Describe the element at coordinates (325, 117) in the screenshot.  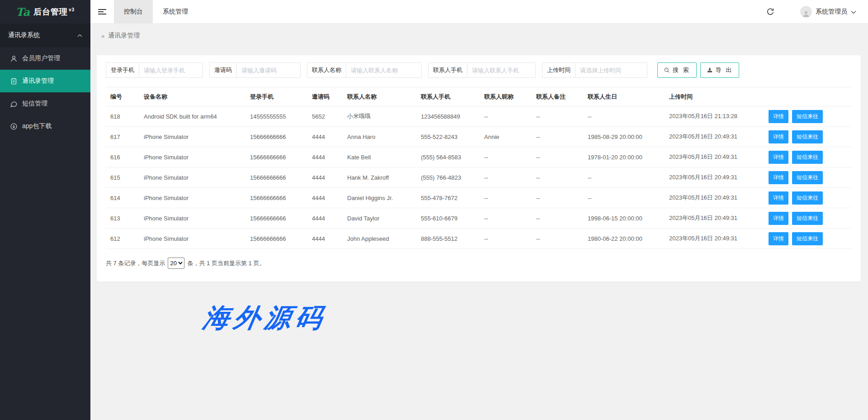
I see `table-cell: 5652` at that location.